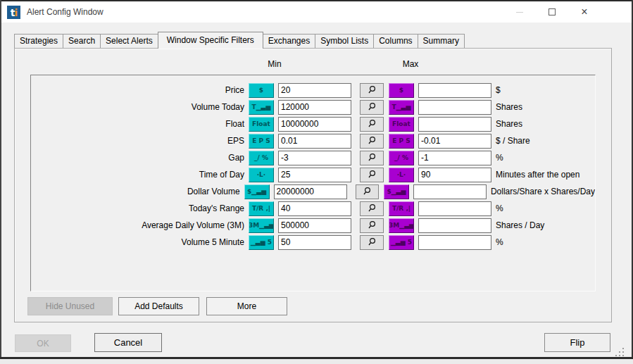 The height and width of the screenshot is (364, 633). What do you see at coordinates (396, 192) in the screenshot?
I see `max-filter-icon-button: $▁▃▅` at bounding box center [396, 192].